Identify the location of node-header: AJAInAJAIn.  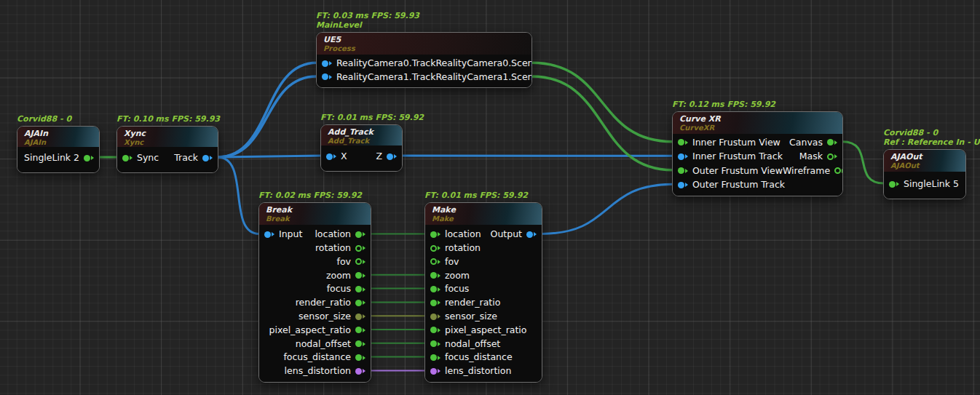
(58, 137).